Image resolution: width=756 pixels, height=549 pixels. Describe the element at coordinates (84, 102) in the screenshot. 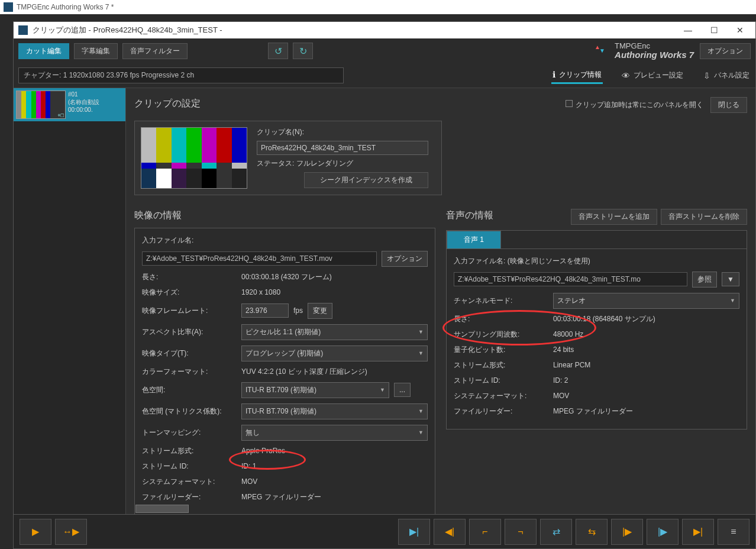

I see `clip-name: (名称自動設` at that location.